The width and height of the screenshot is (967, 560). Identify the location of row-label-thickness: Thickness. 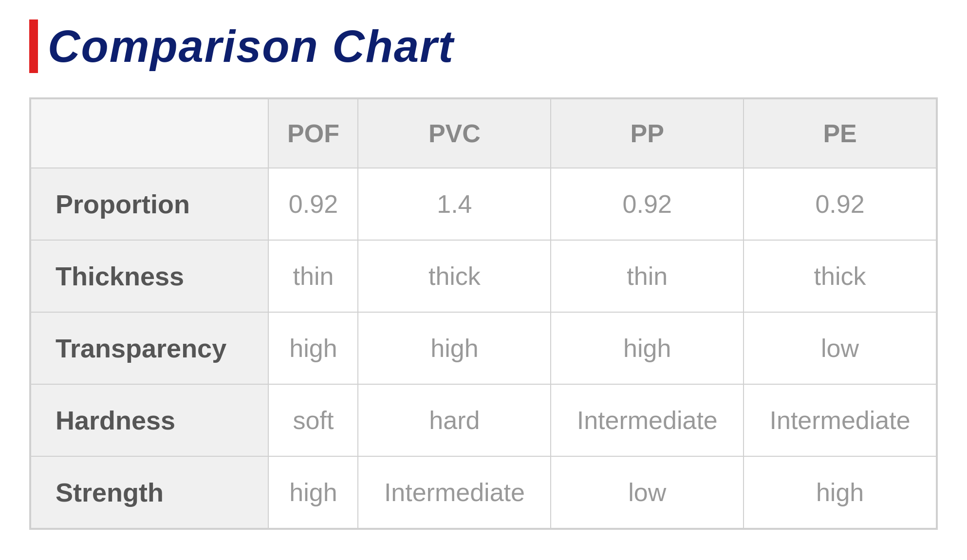
(149, 276).